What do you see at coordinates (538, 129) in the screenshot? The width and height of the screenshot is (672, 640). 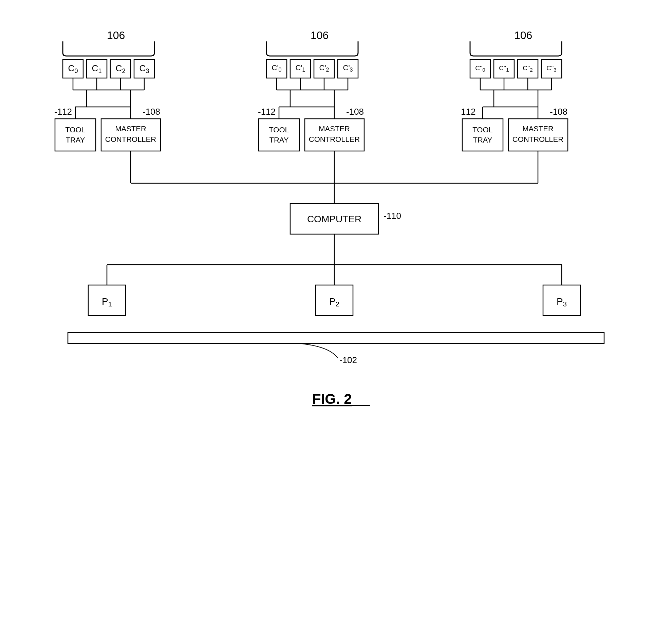 I see `label-master-right: MASTER` at bounding box center [538, 129].